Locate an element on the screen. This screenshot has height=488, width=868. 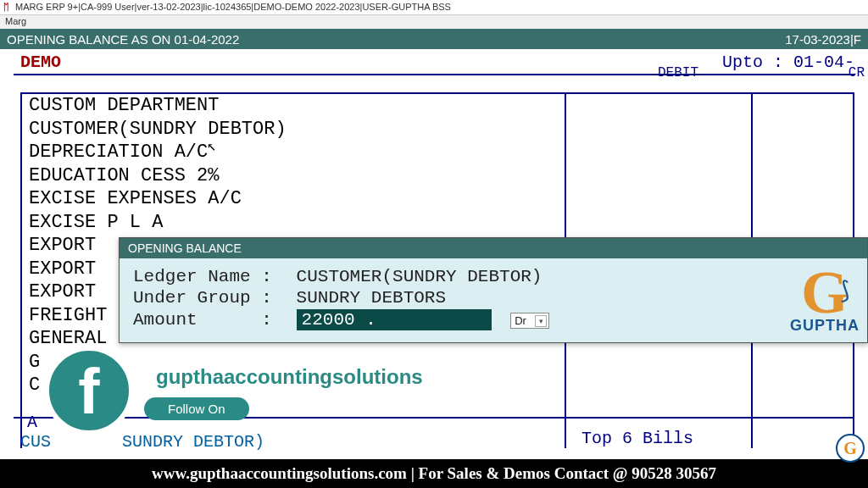
app-logo-icon: ᛖ is located at coordinates (7, 7).